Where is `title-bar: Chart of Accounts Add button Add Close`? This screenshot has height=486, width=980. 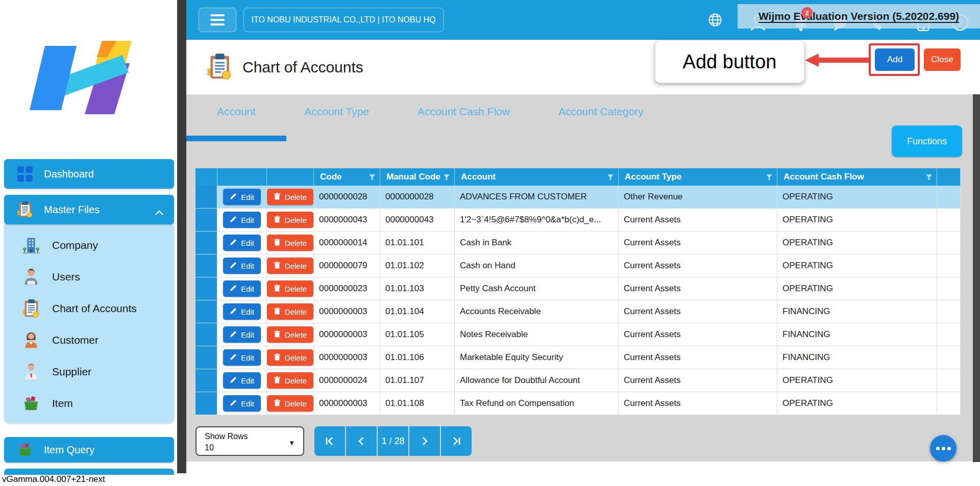 title-bar: Chart of Accounts Add button Add Close is located at coordinates (583, 67).